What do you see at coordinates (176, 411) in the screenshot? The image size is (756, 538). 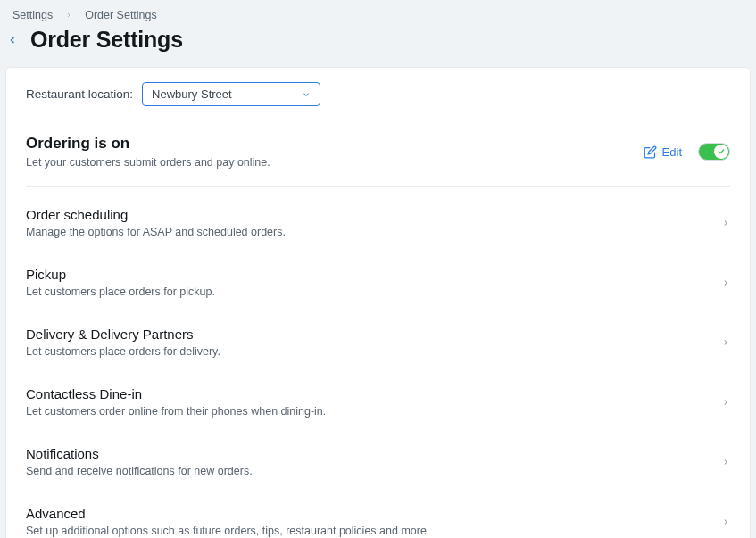 I see `section-subtitle: Let customers order online from their ph…` at bounding box center [176, 411].